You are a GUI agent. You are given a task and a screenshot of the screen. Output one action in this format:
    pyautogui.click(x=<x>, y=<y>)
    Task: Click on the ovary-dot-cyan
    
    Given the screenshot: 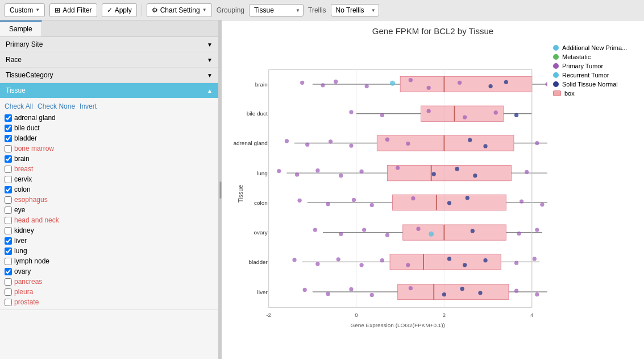 What is the action you would take?
    pyautogui.click(x=431, y=234)
    